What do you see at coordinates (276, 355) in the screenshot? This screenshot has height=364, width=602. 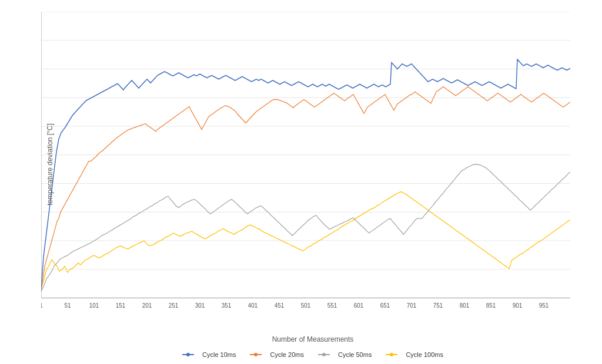 I see `legend-cycle-20ms: Cycle 20ms` at bounding box center [276, 355].